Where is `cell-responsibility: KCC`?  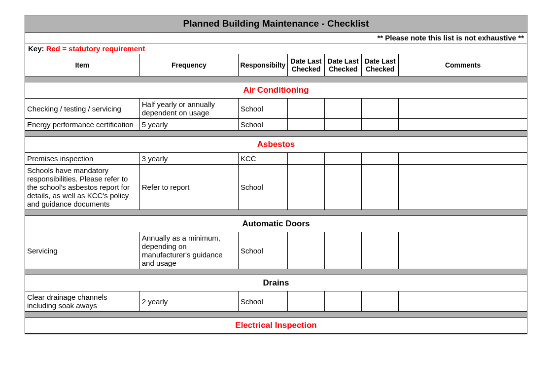
cell-responsibility: KCC is located at coordinates (263, 159).